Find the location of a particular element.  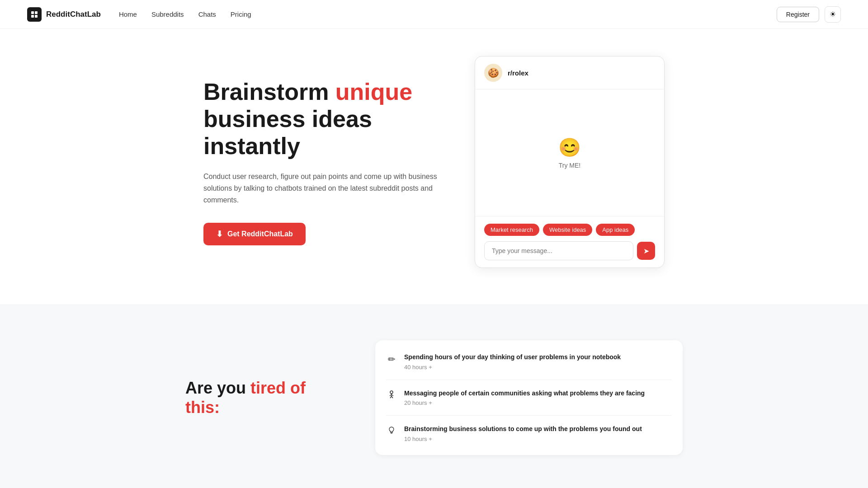

pain-time-3: 10 hours + is located at coordinates (538, 439).